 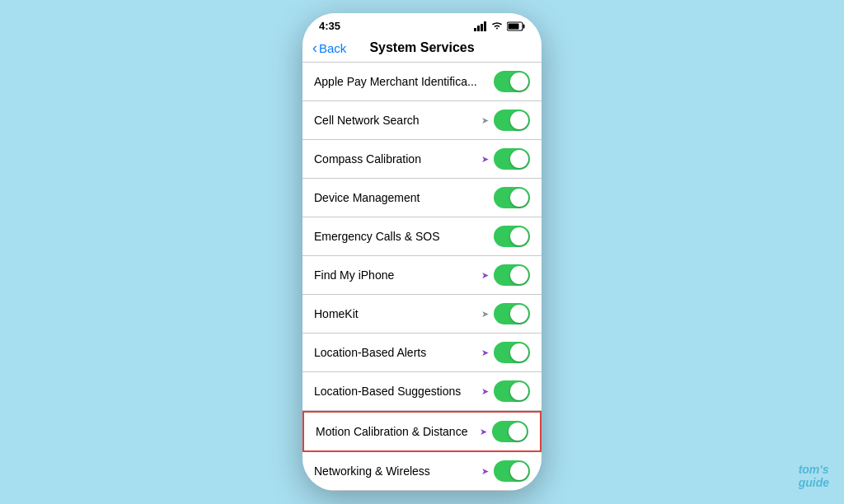 I want to click on back-label: Back, so click(x=333, y=48).